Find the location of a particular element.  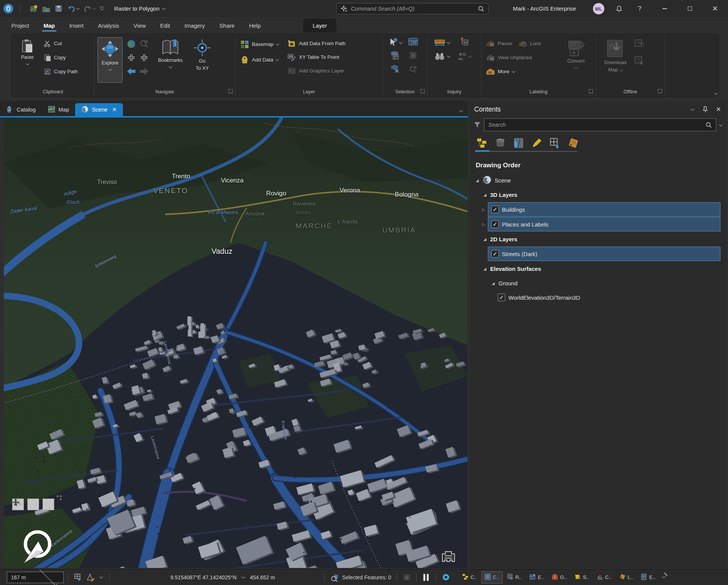

remove-map-button is located at coordinates (639, 61).